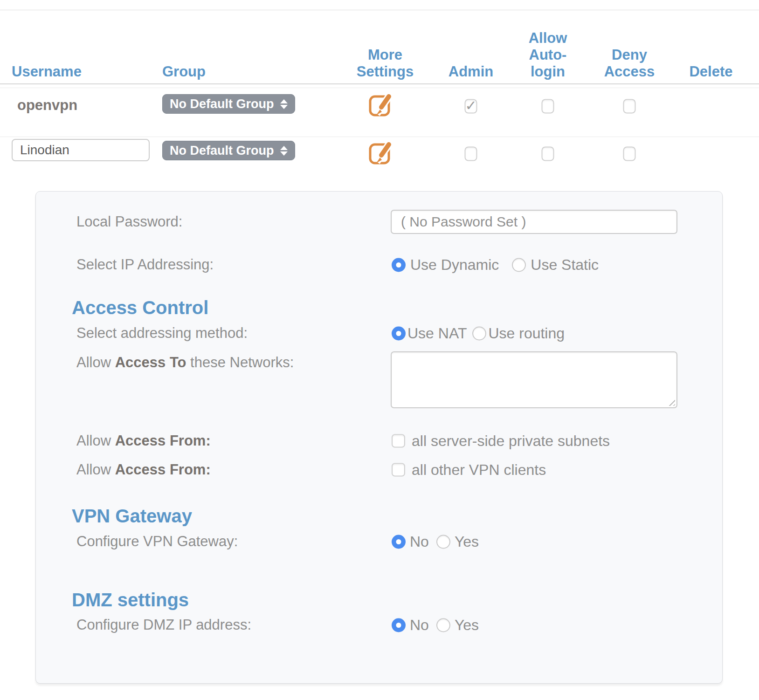 The height and width of the screenshot is (700, 759). I want to click on admin-checkbox: ✓, so click(471, 106).